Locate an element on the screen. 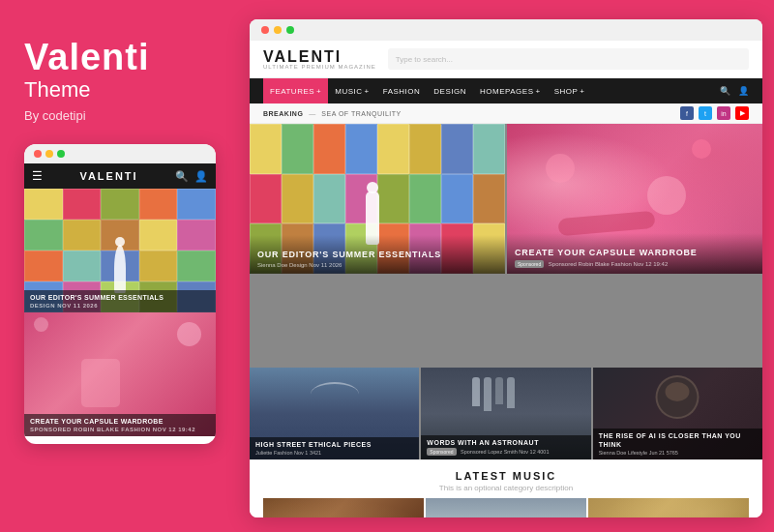 Image resolution: width=774 pixels, height=532 pixels. nav-user-icon: 👤 is located at coordinates (743, 91).